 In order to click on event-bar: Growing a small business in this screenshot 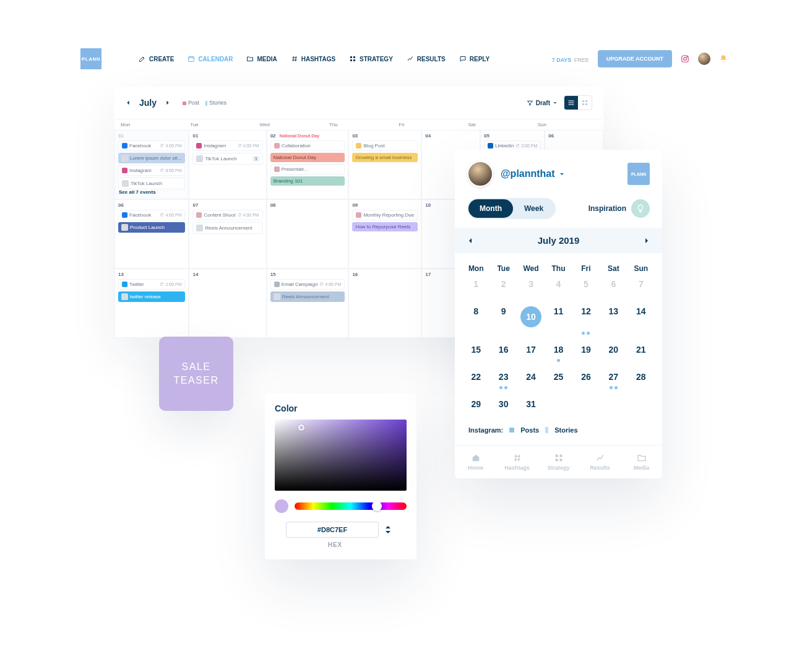, I will do `click(385, 157)`.